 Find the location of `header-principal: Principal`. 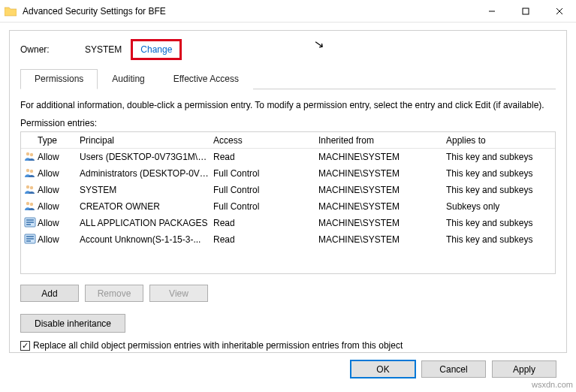

header-principal: Principal is located at coordinates (146, 140).